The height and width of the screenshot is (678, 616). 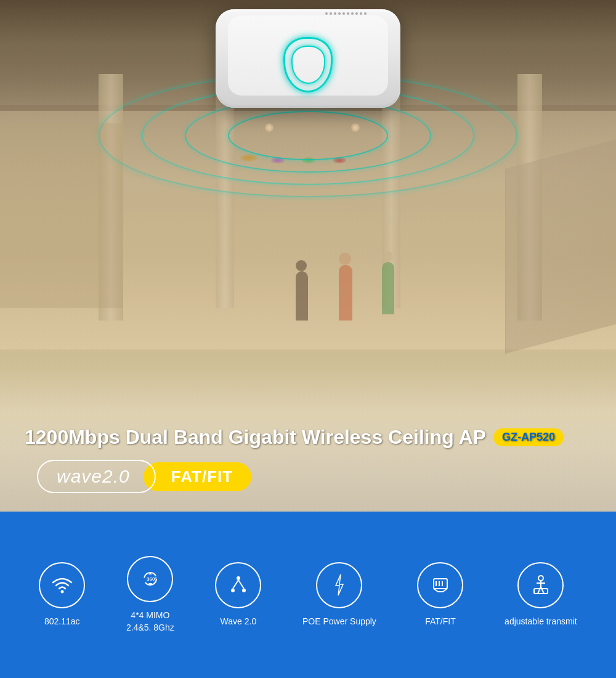 What do you see at coordinates (339, 622) in the screenshot?
I see `poe-label: POE Power Supply` at bounding box center [339, 622].